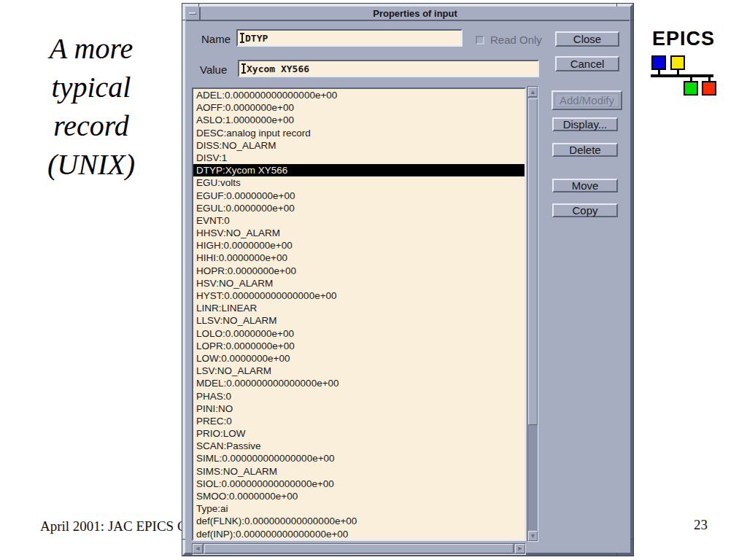  What do you see at coordinates (678, 63) in the screenshot?
I see `logo-node-yellow` at bounding box center [678, 63].